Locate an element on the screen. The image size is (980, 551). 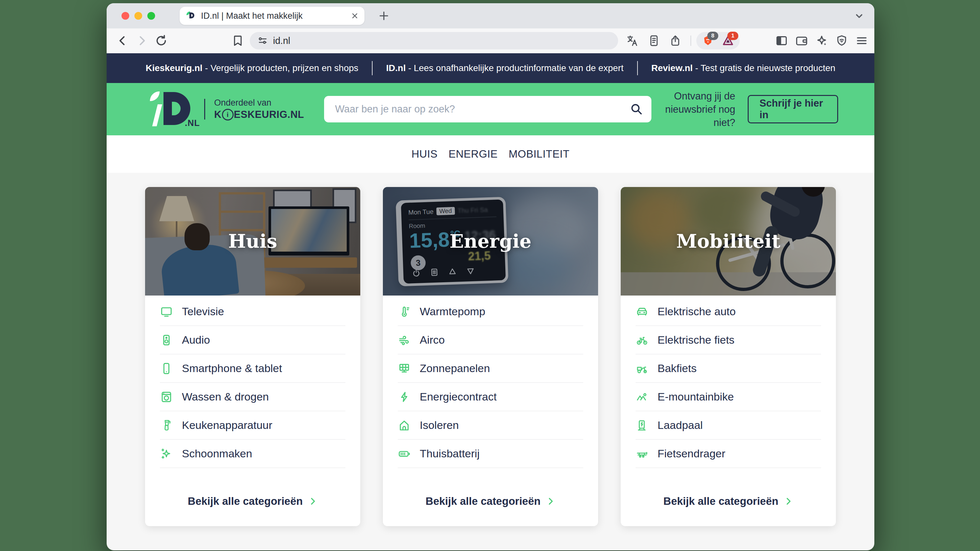
reviewnl-link: Review.nl - Test gratis de nieuwste prod… is located at coordinates (743, 68).